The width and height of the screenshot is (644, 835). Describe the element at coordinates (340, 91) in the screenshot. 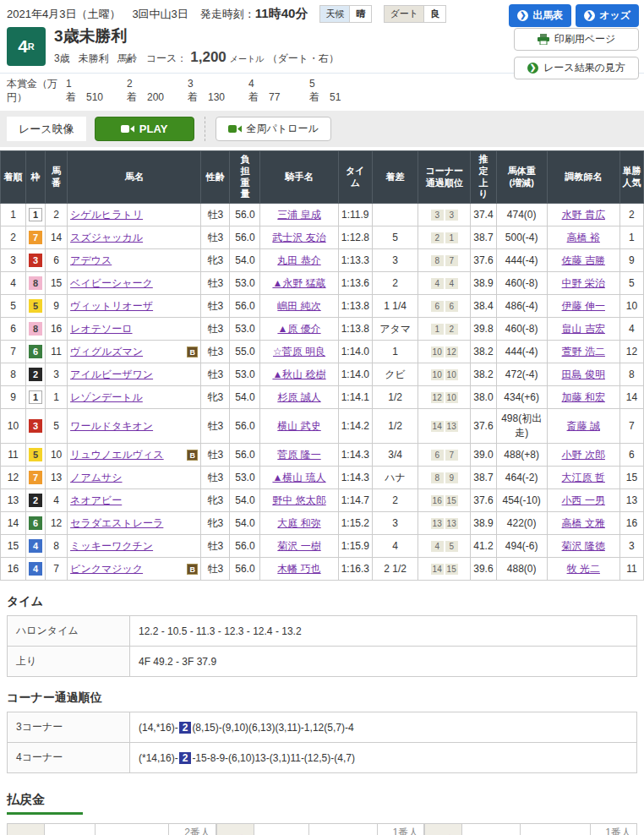

I see `prize-item: 5着 51` at that location.